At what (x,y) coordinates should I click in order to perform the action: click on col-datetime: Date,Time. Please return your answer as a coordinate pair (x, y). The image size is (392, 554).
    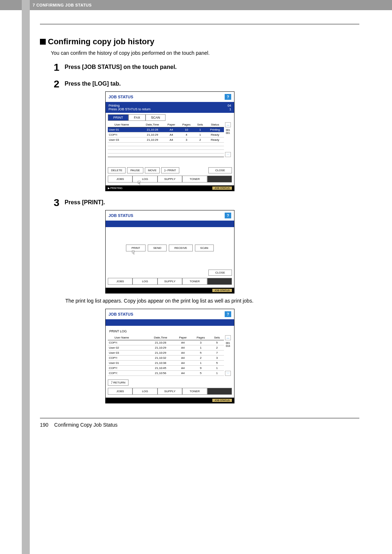
    Looking at the image, I should click on (152, 125).